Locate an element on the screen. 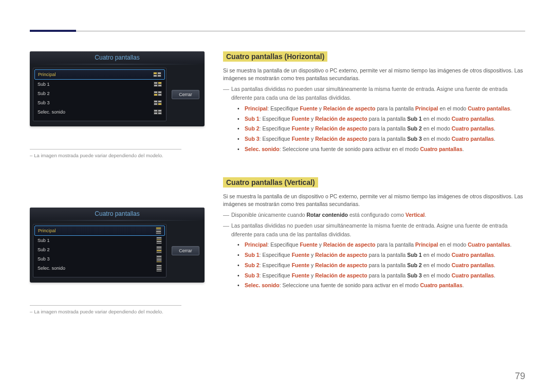  osd-screenshot-horizontal: Cuatro pantallas Principal Sub 1 Sub 2 is located at coordinates (117, 89).